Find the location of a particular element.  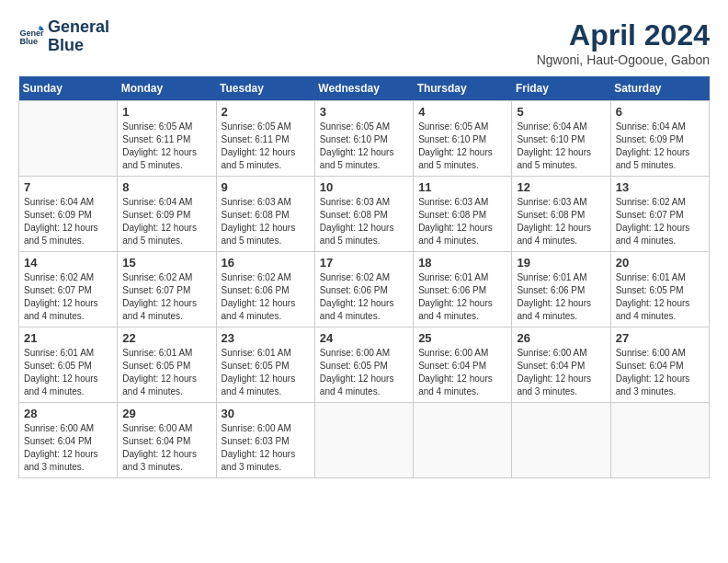

day-info: Sunrise: 6:00 AMSunset: 6:03 PMDaylight:… is located at coordinates (266, 448).